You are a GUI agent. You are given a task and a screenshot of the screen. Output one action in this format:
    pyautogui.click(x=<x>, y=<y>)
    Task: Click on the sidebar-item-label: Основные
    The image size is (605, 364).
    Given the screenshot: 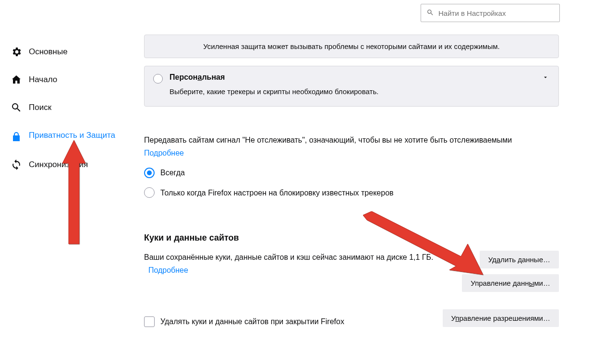 What is the action you would take?
    pyautogui.click(x=48, y=52)
    